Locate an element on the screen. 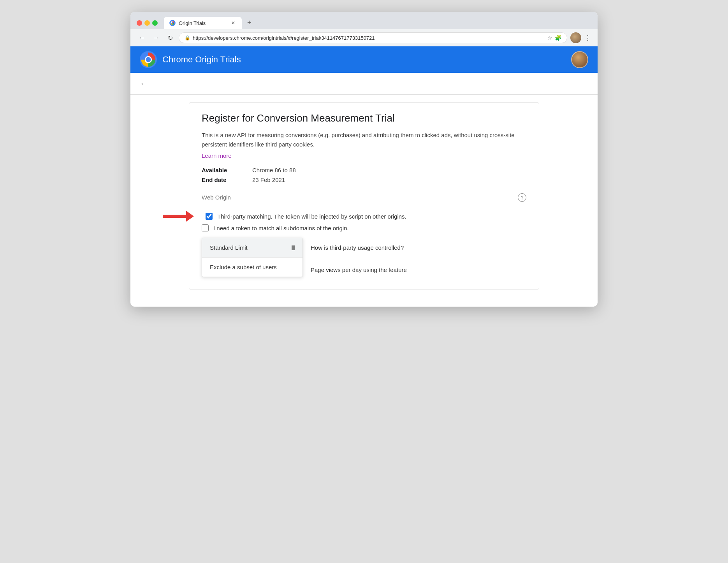 The width and height of the screenshot is (728, 563). dropdown-desc-exclude: Page views per day using the feature is located at coordinates (419, 270).